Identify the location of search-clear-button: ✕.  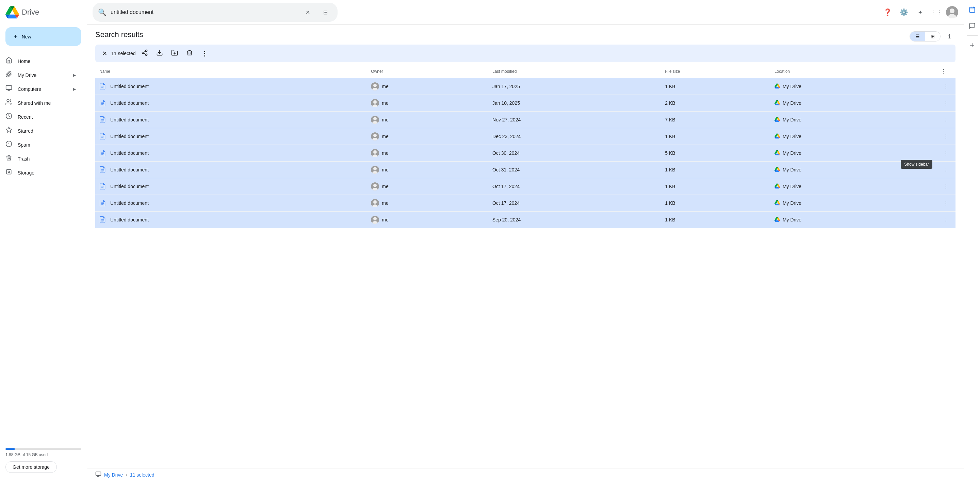
(307, 12).